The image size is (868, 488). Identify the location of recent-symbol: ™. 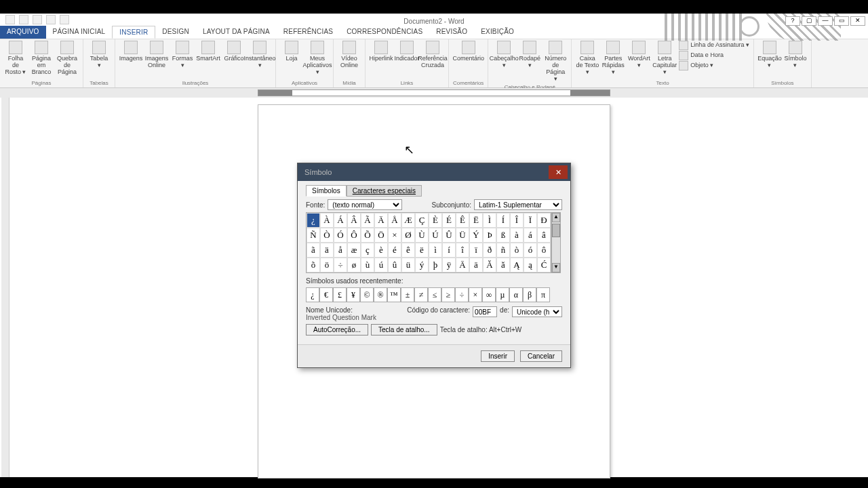
(394, 295).